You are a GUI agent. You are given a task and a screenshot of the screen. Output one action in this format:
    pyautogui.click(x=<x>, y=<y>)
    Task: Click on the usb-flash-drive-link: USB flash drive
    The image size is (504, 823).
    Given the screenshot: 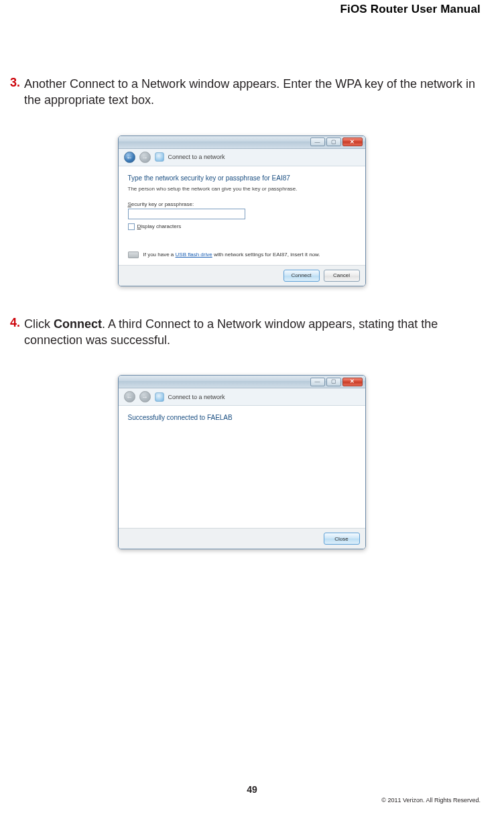 What is the action you would take?
    pyautogui.click(x=194, y=255)
    